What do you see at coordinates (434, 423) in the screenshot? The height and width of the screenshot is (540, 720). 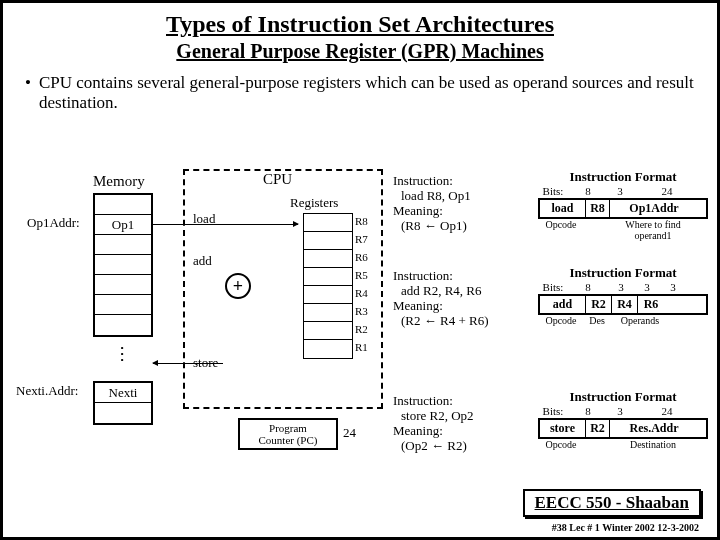 I see `instr-store: Instruction: store R2, Op2 Meaning: (Op2…` at bounding box center [434, 423].